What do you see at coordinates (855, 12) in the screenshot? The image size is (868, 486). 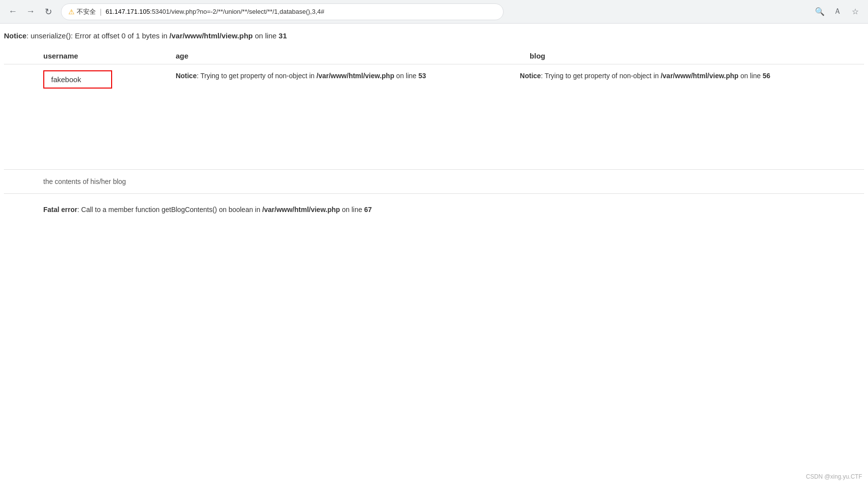 I see `star-icon: ☆` at bounding box center [855, 12].